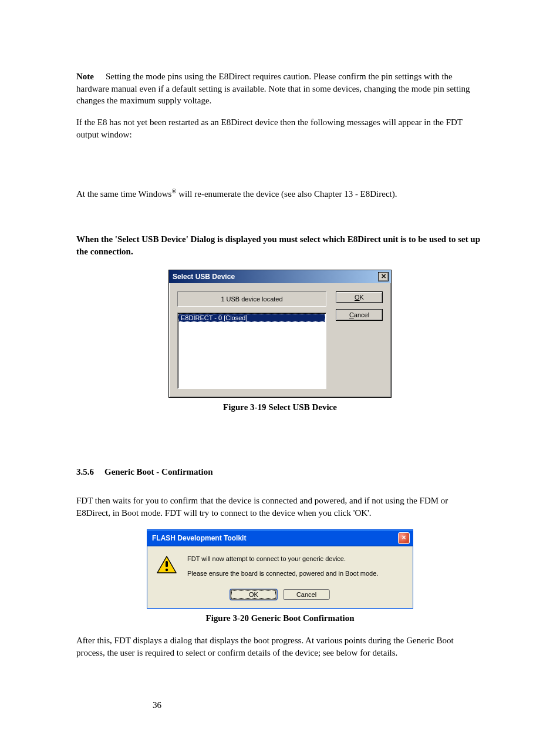  I want to click on body-paragraph: FDT then waits for you to confirm that t…, so click(280, 506).